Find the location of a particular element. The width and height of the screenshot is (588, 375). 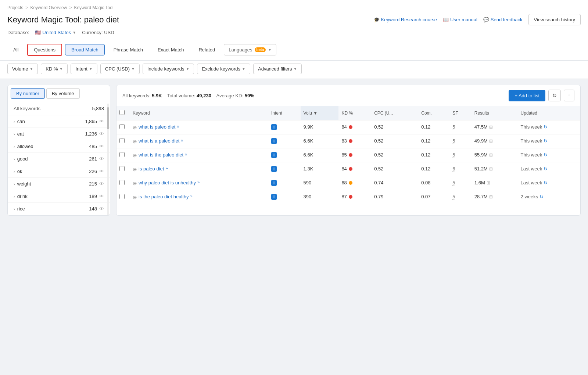

keyword-group-name: rice is located at coordinates (21, 209).